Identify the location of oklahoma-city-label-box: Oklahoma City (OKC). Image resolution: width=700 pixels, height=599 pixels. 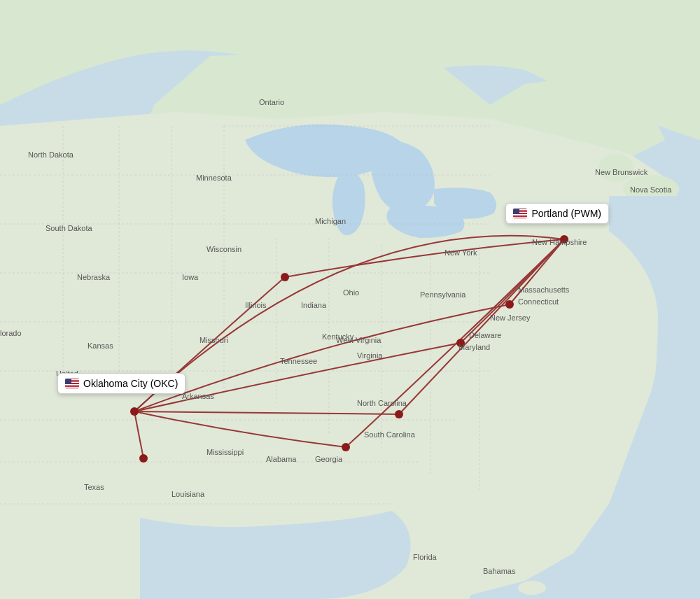
(122, 383).